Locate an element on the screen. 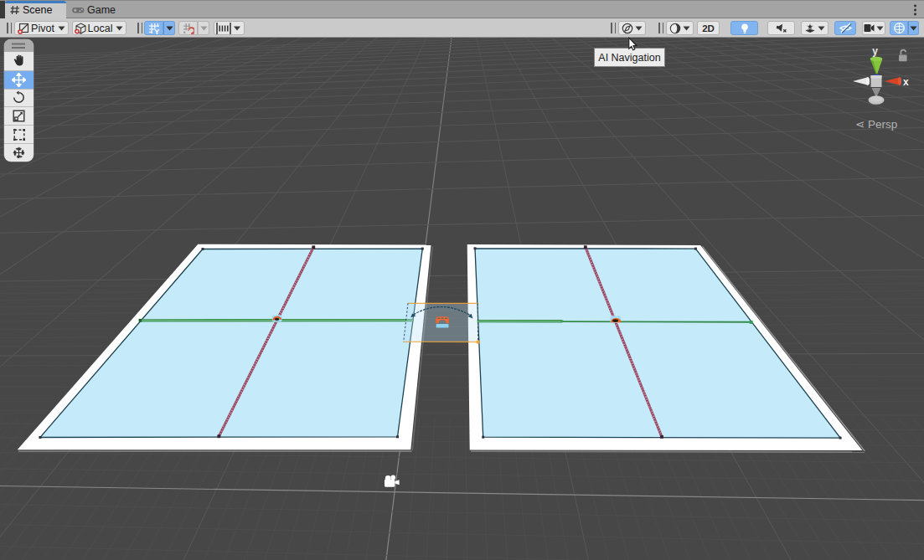 Image resolution: width=924 pixels, height=560 pixels. svg-text: ⋖ Persp is located at coordinates (876, 124).